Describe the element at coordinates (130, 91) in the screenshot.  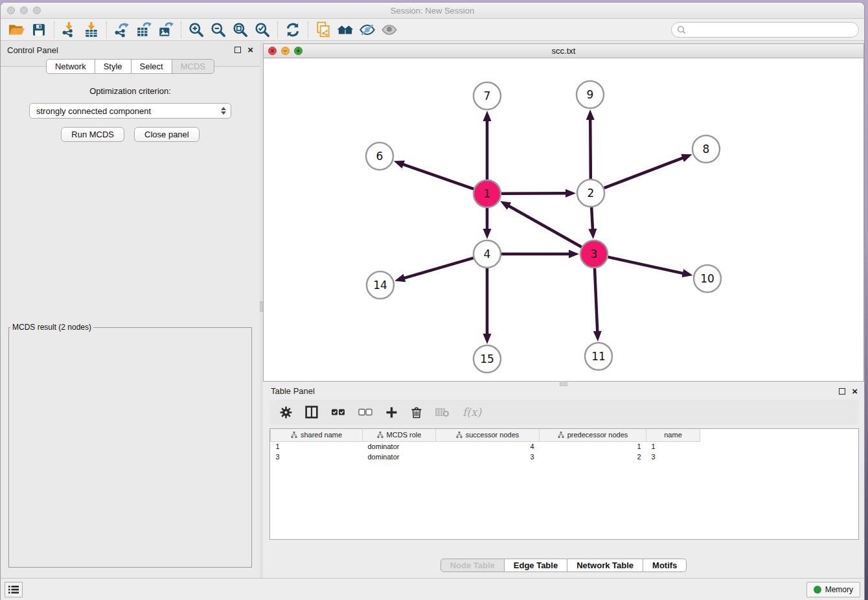
I see `optimization-criterion-label: Optimization criterion:` at that location.